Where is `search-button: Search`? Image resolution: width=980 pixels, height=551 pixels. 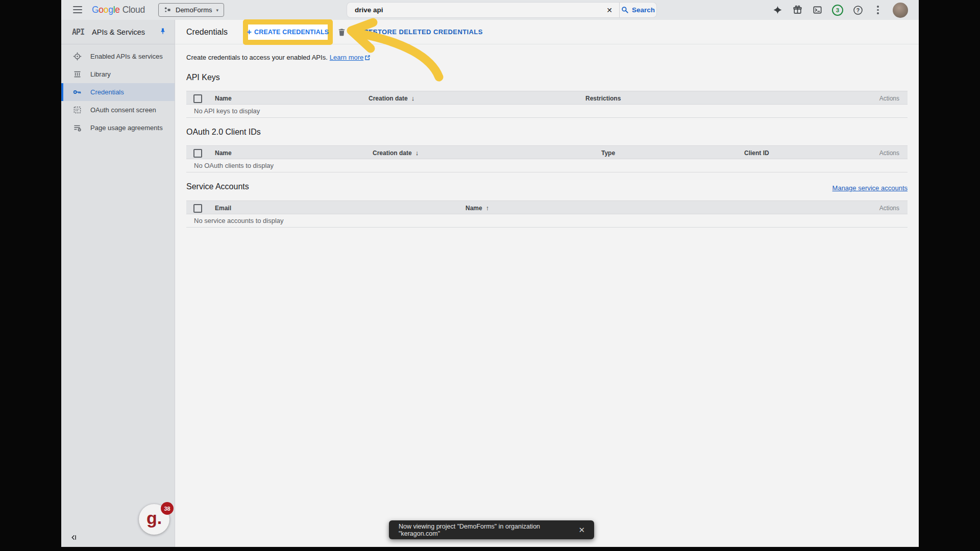 search-button: Search is located at coordinates (638, 10).